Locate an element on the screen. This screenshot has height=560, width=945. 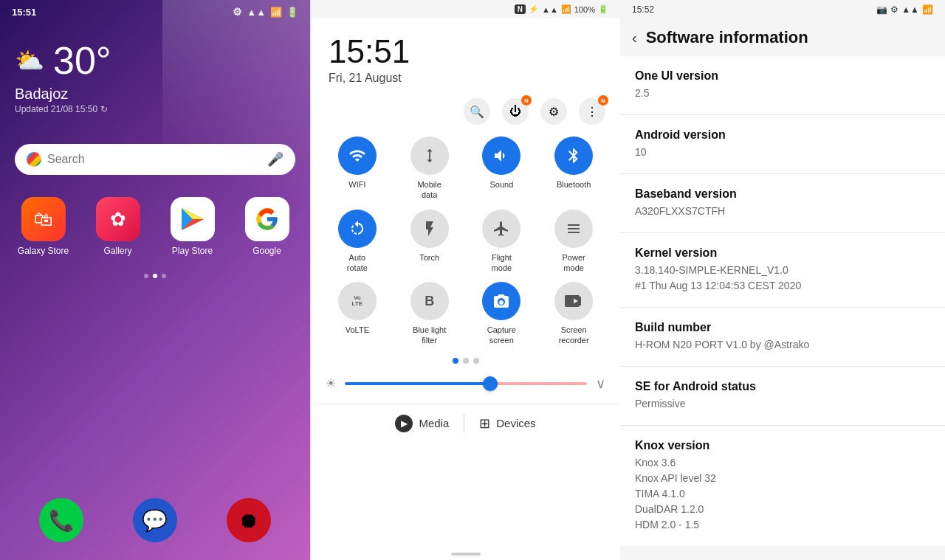
blue-light-tile: B Blue lightfilter is located at coordinates (430, 314).